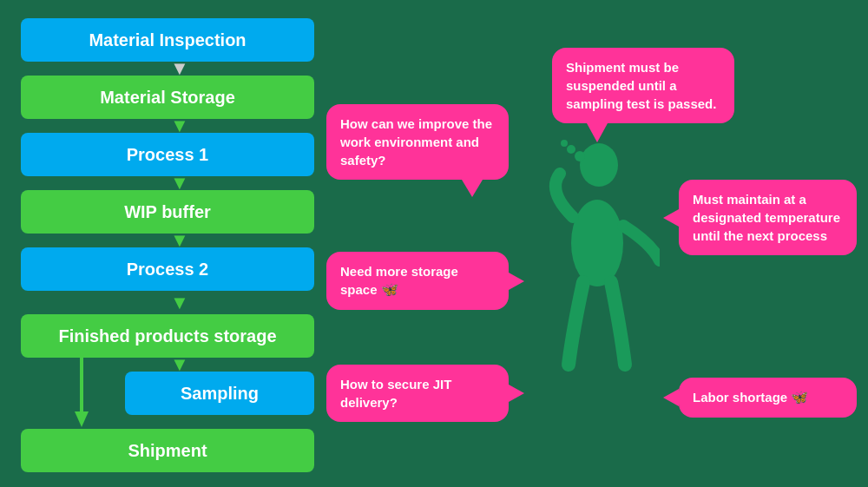  Describe the element at coordinates (643, 85) in the screenshot. I see `bubble-shipment: Shipment must be suspended until a sampl…` at that location.